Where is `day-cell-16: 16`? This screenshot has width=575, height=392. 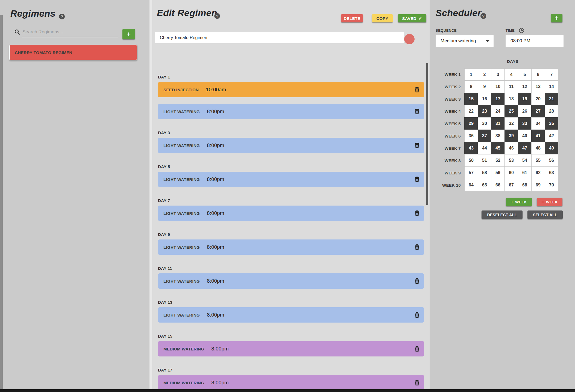 day-cell-16: 16 is located at coordinates (485, 99).